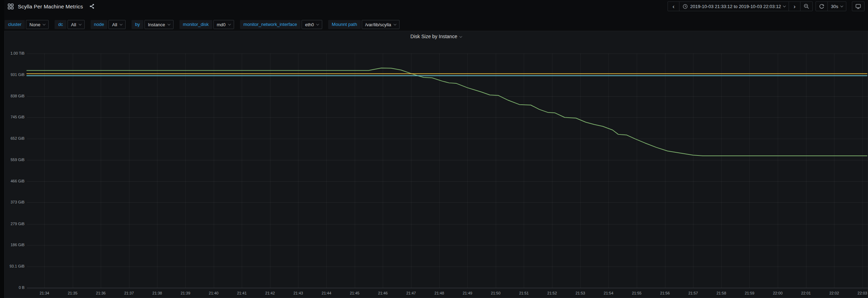 This screenshot has width=868, height=298. Describe the element at coordinates (835, 6) in the screenshot. I see `refresh-interval-text: 30s` at that location.